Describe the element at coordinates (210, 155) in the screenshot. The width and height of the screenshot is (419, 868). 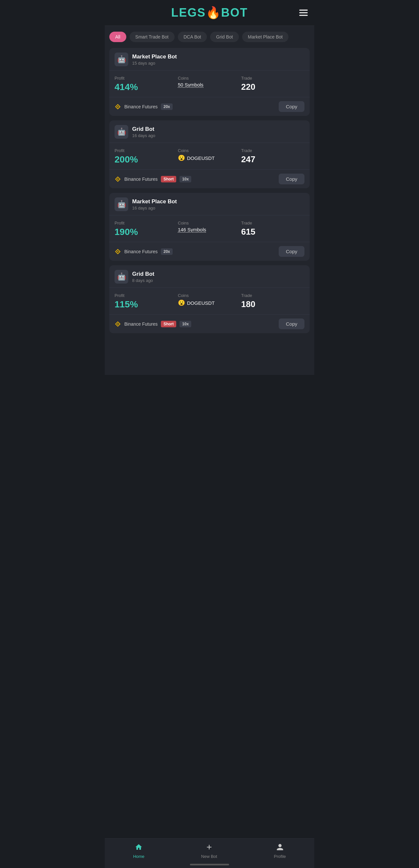
I see `coins-stat-2: Coins 😮 DOGEUSDT` at that location.